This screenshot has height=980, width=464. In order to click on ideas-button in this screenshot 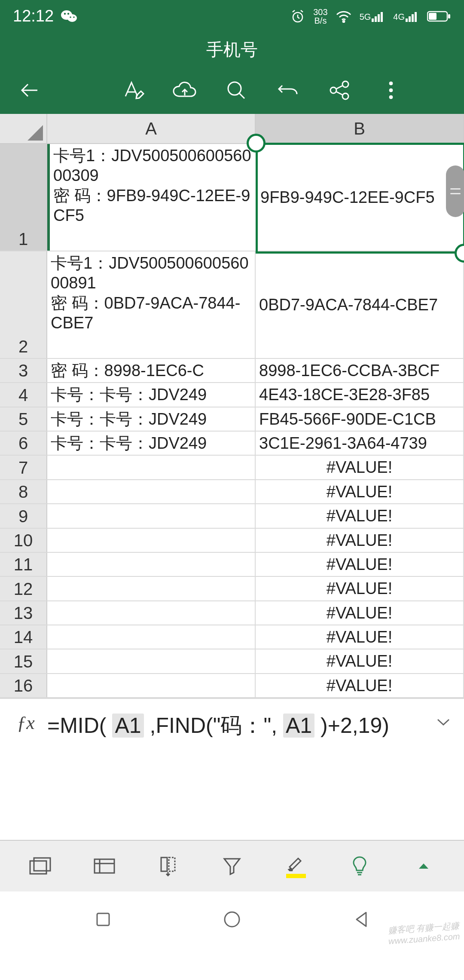, I will do `click(360, 866)`.